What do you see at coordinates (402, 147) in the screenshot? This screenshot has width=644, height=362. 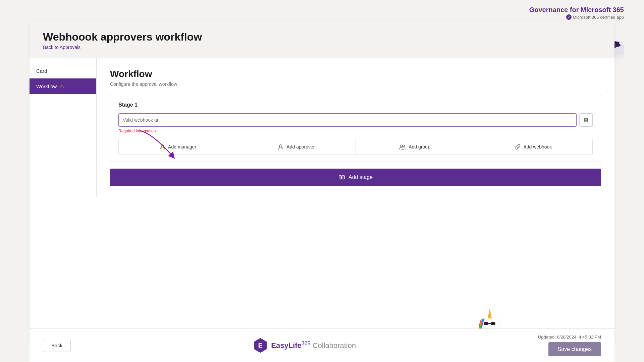 I see `group-icon` at bounding box center [402, 147].